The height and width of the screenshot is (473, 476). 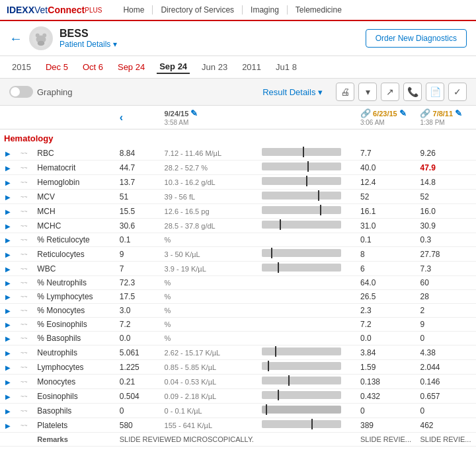 I want to click on val2-cell: 0.138, so click(x=386, y=382).